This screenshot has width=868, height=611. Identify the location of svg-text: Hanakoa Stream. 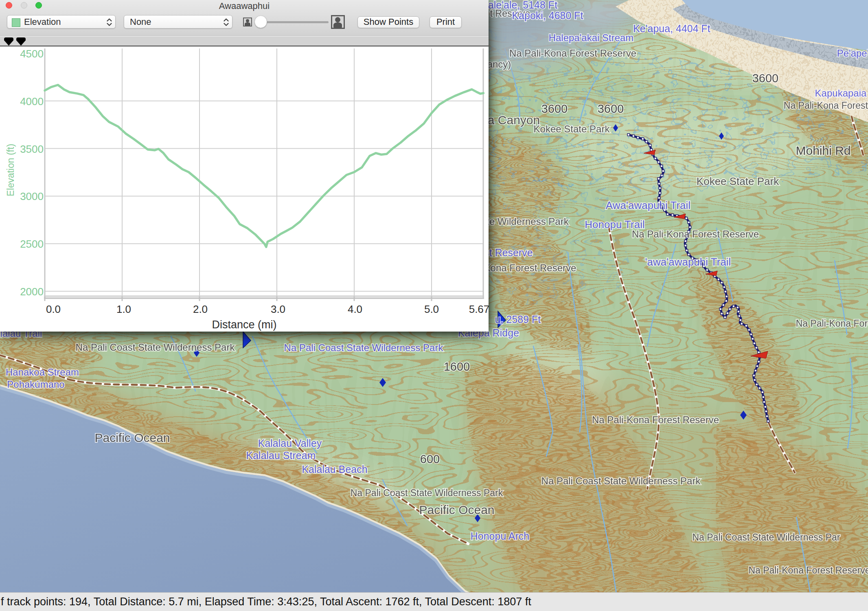
(42, 372).